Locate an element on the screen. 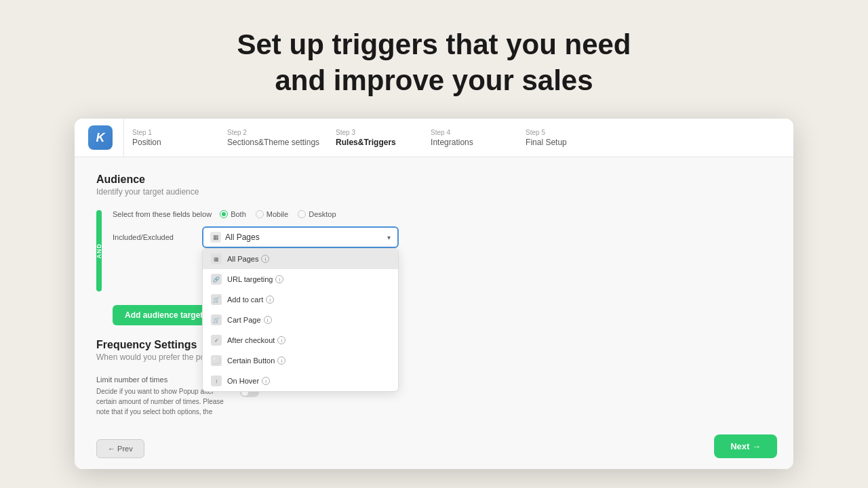 The width and height of the screenshot is (868, 488). step-1: Step 1 Position is located at coordinates (180, 138).